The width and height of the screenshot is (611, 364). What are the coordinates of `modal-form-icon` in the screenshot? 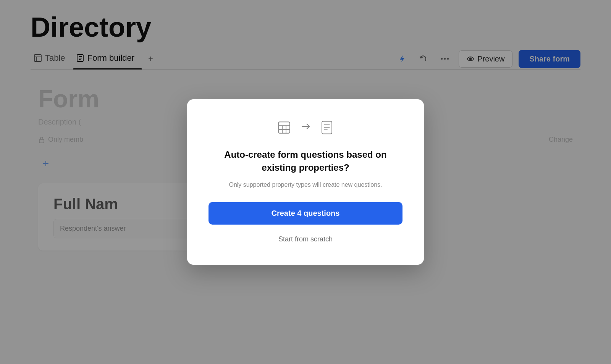 It's located at (327, 128).